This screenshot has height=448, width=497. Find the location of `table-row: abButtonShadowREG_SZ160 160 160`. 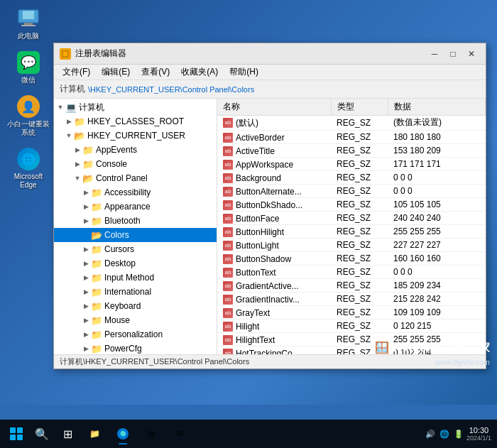

table-row: abButtonShadowREG_SZ160 160 160 is located at coordinates (351, 258).